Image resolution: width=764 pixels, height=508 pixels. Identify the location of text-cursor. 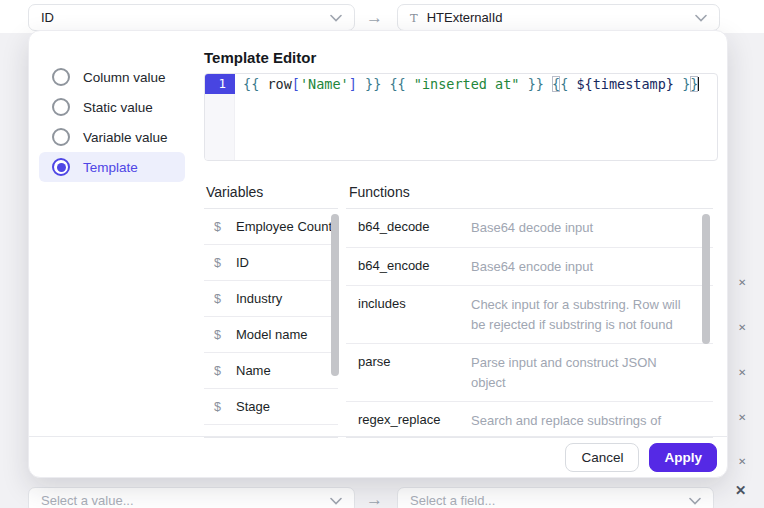
(698, 84).